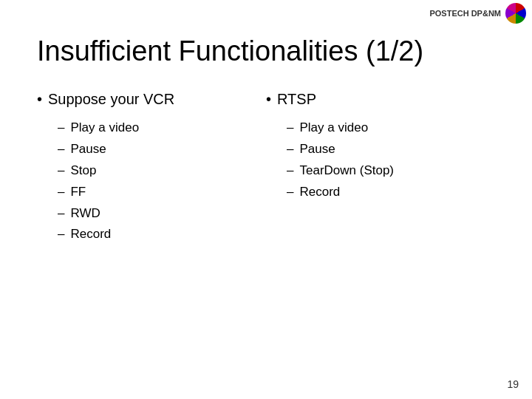 Image resolution: width=532 pixels, height=399 pixels. I want to click on rtsp-header: • RTSP, so click(381, 99).